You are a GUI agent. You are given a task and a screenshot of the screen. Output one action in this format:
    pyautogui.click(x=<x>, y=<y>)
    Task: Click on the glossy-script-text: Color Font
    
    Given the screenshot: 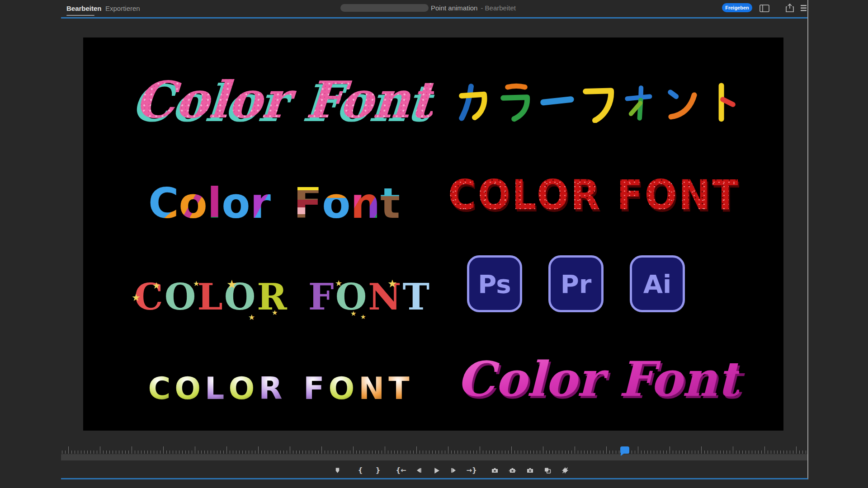 What is the action you would take?
    pyautogui.click(x=598, y=379)
    